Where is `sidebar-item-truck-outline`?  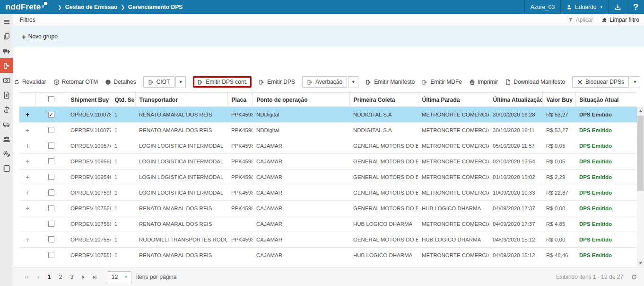 sidebar-item-truck-outline is located at coordinates (7, 124).